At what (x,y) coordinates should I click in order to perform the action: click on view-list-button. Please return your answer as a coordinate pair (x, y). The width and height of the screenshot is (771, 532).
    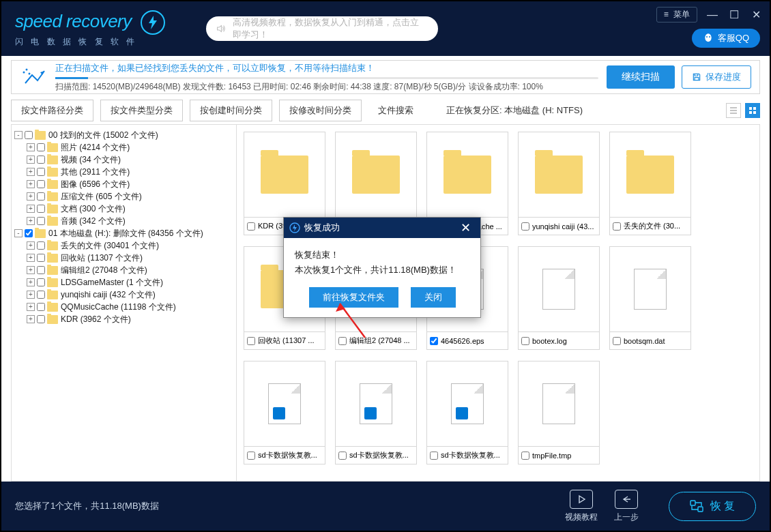
    Looking at the image, I should click on (733, 110).